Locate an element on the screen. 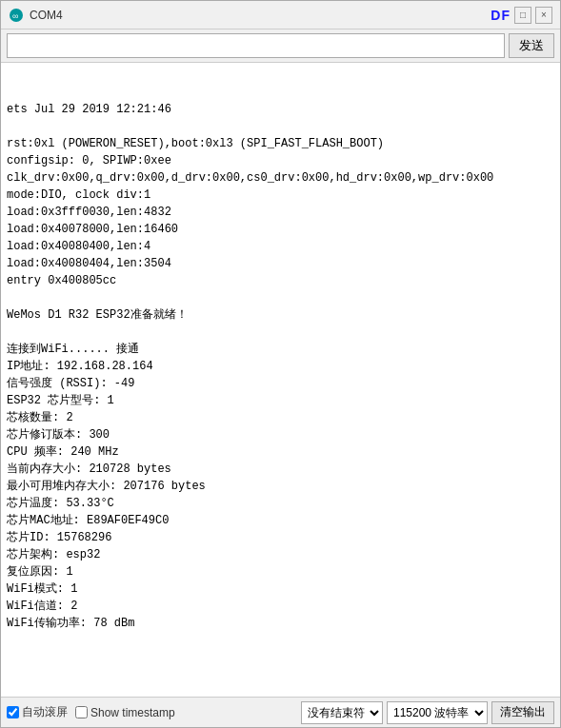  console-line: WeMos D1 R32 ESP32准备就绪！ is located at coordinates (280, 315).